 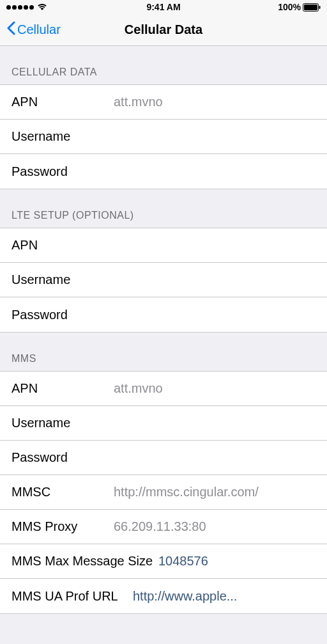 What do you see at coordinates (42, 7) in the screenshot?
I see `wifi-icon` at bounding box center [42, 7].